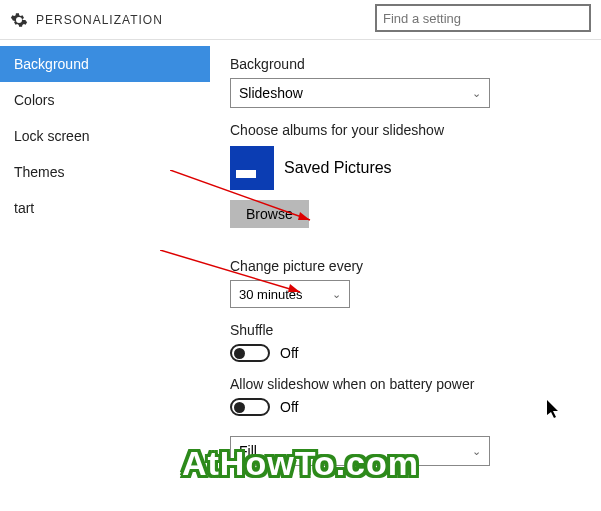 This screenshot has height=511, width=601. I want to click on gear-icon, so click(19, 20).